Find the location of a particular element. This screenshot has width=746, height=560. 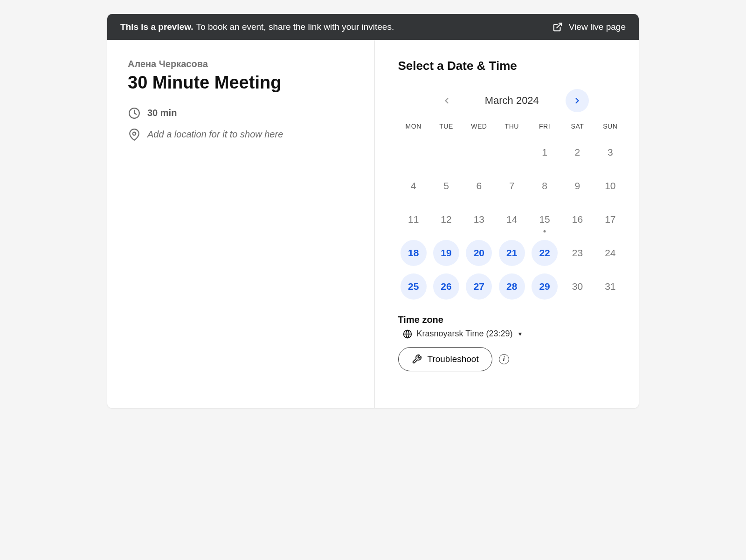

calendar-day-available: 29 is located at coordinates (545, 287).